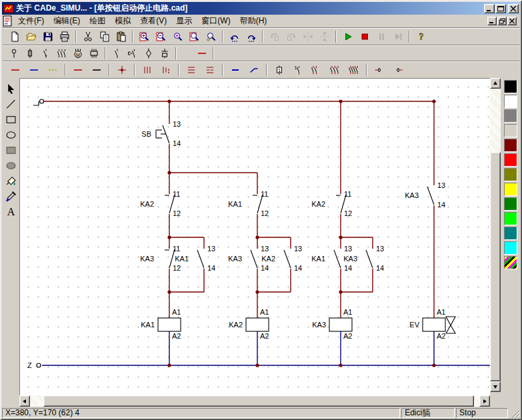 This screenshot has height=420, width=522. What do you see at coordinates (379, 70) in the screenshot?
I see `connector-out-button` at bounding box center [379, 70].